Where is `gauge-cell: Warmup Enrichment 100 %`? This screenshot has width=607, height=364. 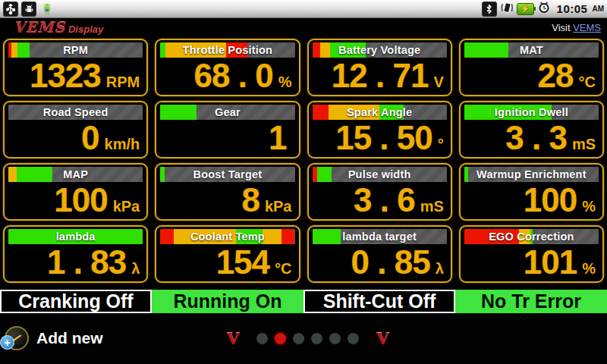 gauge-cell: Warmup Enrichment 100 % is located at coordinates (531, 192).